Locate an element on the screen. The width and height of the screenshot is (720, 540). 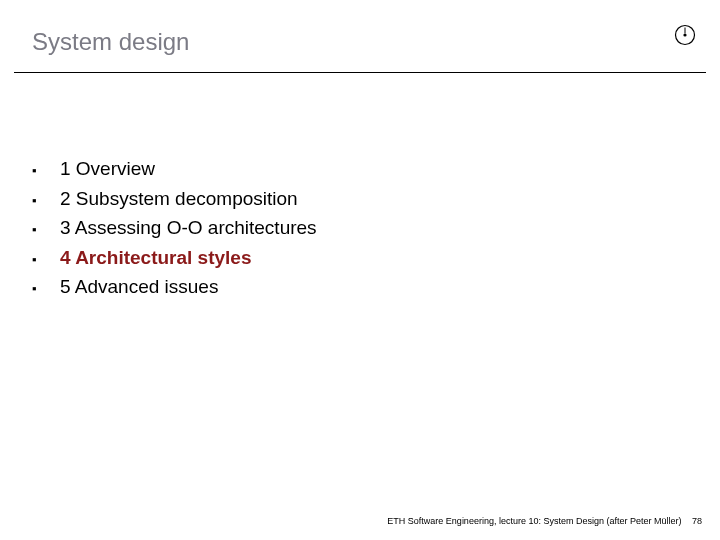
horizontal-rule is located at coordinates (360, 72).